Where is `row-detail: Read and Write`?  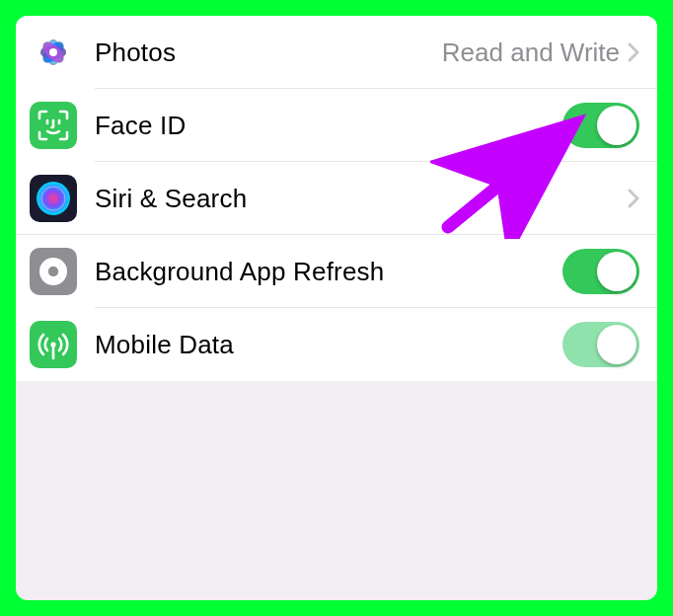
row-detail: Read and Write is located at coordinates (531, 53).